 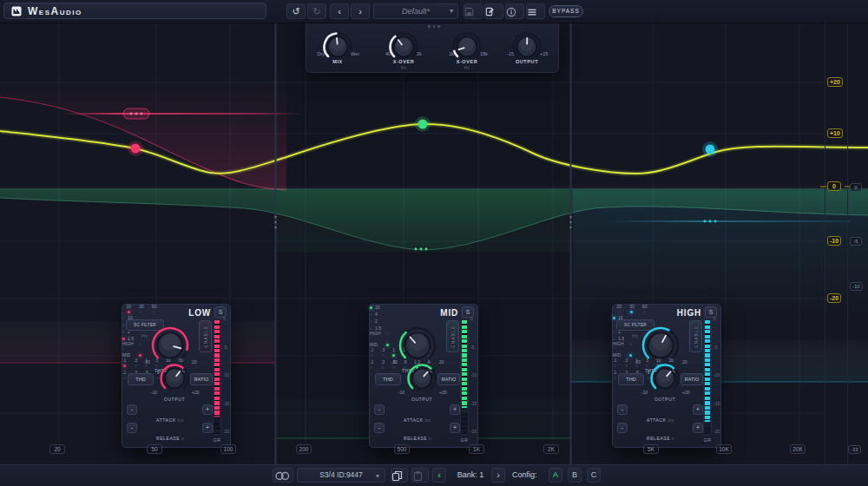 What do you see at coordinates (317, 11) in the screenshot?
I see `redo-button: ↻` at bounding box center [317, 11].